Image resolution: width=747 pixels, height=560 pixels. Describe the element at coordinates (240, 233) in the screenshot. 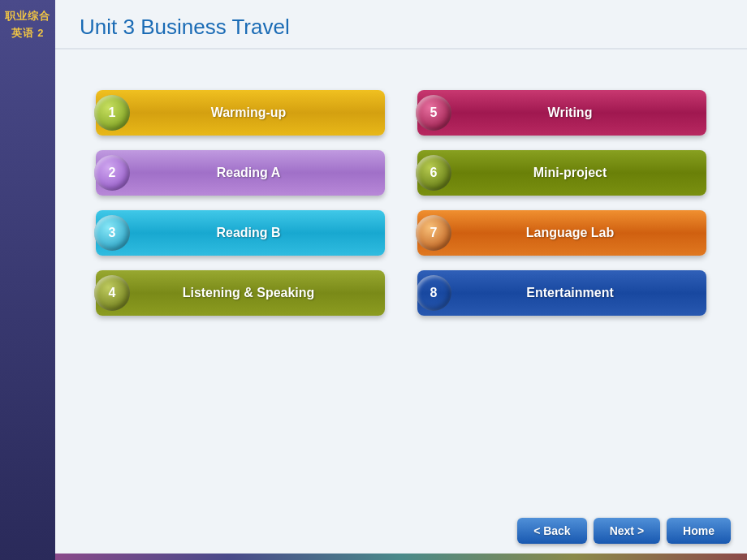

I see `button-label-3: Reading B` at that location.